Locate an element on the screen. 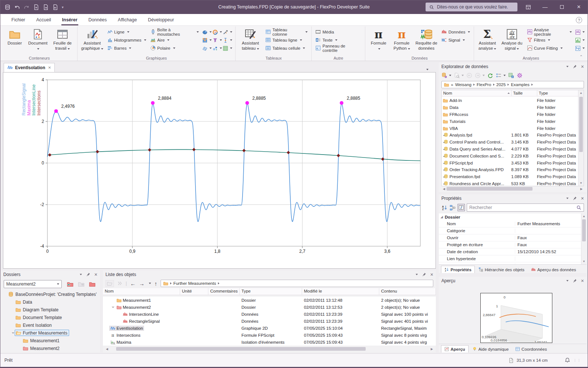 Image resolution: width=588 pixels, height=368 pixels. crumb-weisang: Weisang is located at coordinates (463, 85).